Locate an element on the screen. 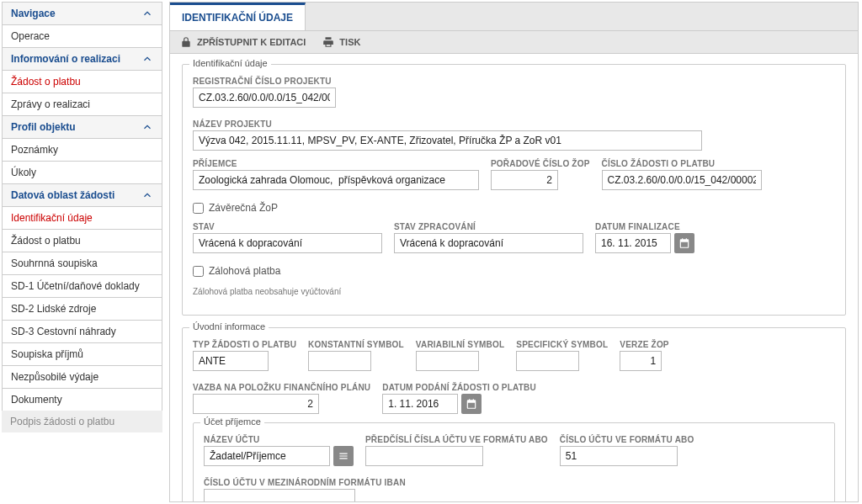 This screenshot has width=862, height=504. list-button-up-nazev is located at coordinates (343, 456).